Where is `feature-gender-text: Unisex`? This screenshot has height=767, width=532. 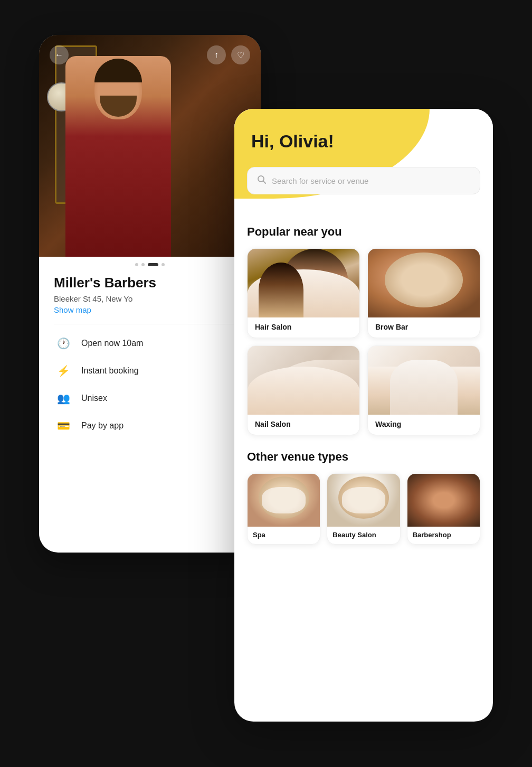
feature-gender-text: Unisex is located at coordinates (94, 398).